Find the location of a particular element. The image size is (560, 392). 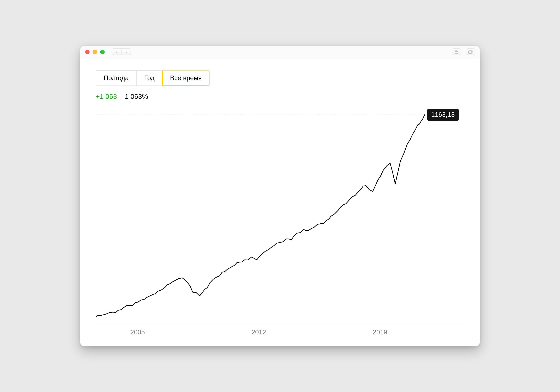

zoom-icon is located at coordinates (102, 52).